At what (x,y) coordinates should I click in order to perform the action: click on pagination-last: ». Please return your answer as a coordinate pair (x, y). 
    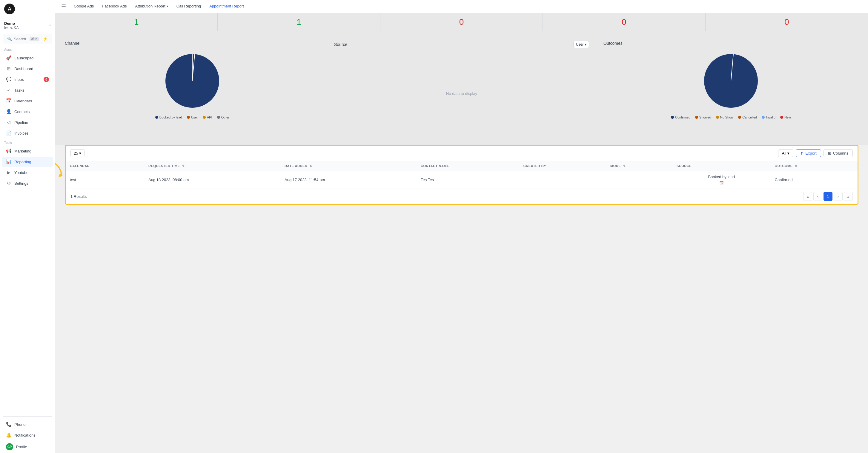
    Looking at the image, I should click on (848, 196).